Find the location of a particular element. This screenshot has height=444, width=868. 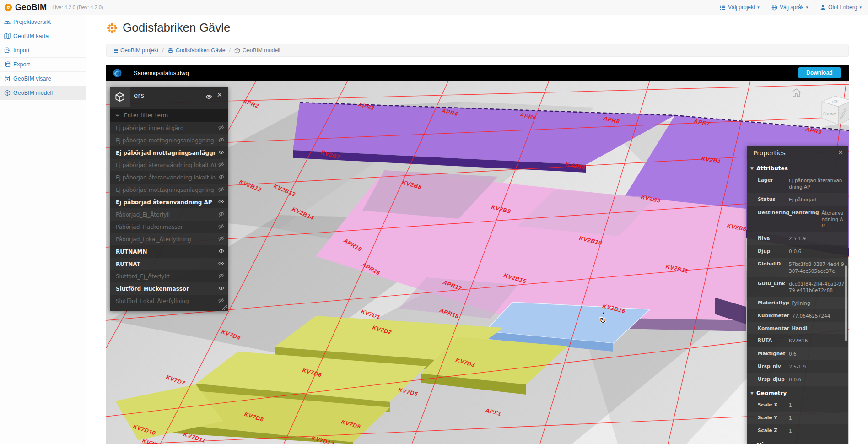

sidebar-item-label: Export is located at coordinates (22, 65).